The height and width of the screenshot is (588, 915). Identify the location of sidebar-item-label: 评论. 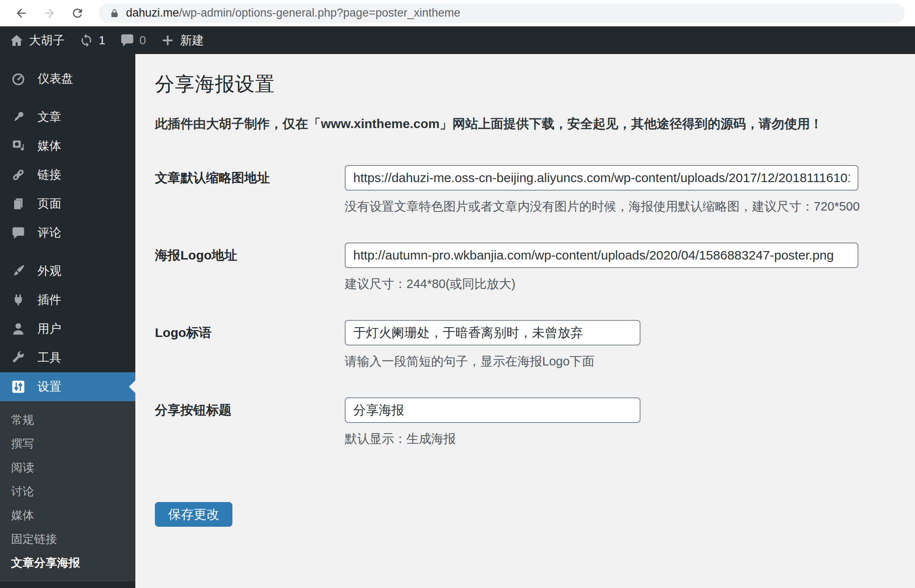
(49, 233).